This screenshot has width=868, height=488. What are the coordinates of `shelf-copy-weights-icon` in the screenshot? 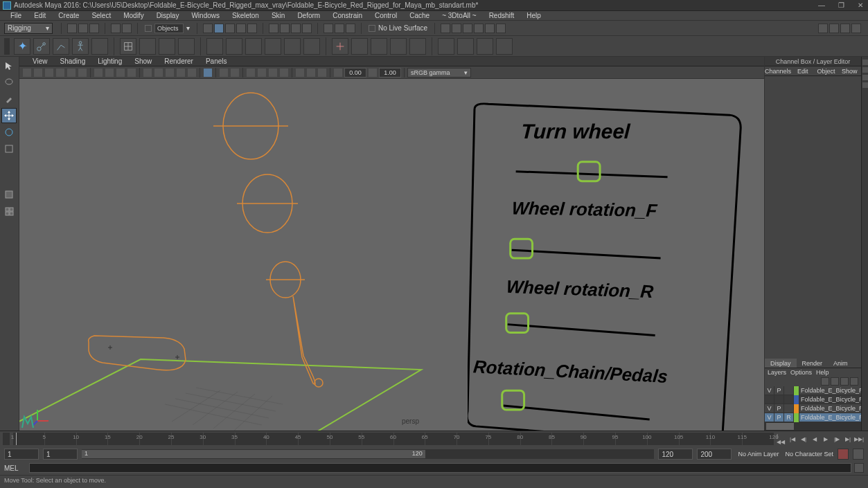 It's located at (292, 46).